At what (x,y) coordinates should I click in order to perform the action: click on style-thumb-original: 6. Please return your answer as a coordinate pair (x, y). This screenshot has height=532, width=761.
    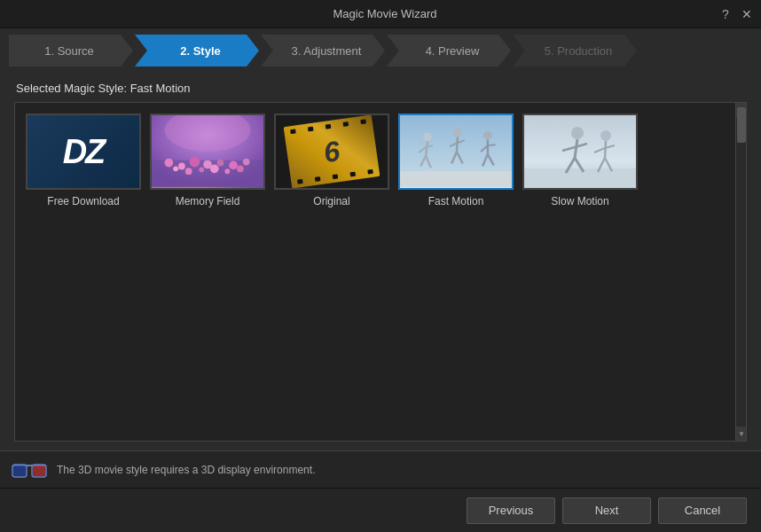
    Looking at the image, I should click on (332, 152).